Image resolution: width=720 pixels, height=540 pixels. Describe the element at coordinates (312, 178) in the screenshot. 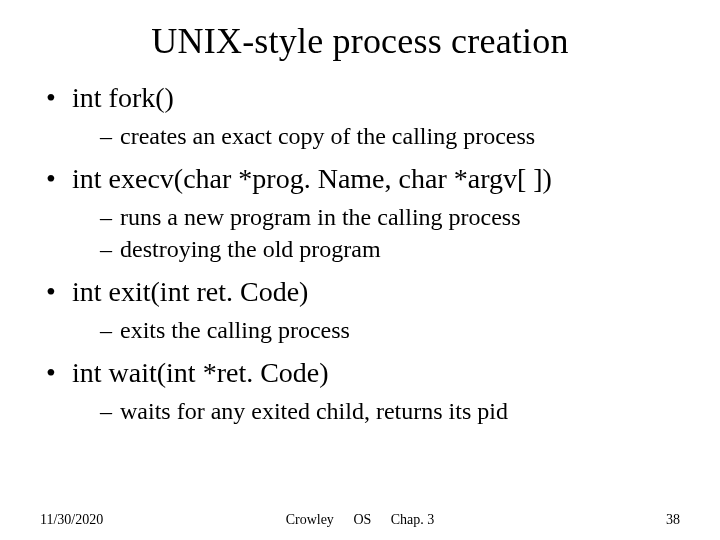

I see `bullet-text: int execv(char *prog. Name, char *argv[ …` at that location.